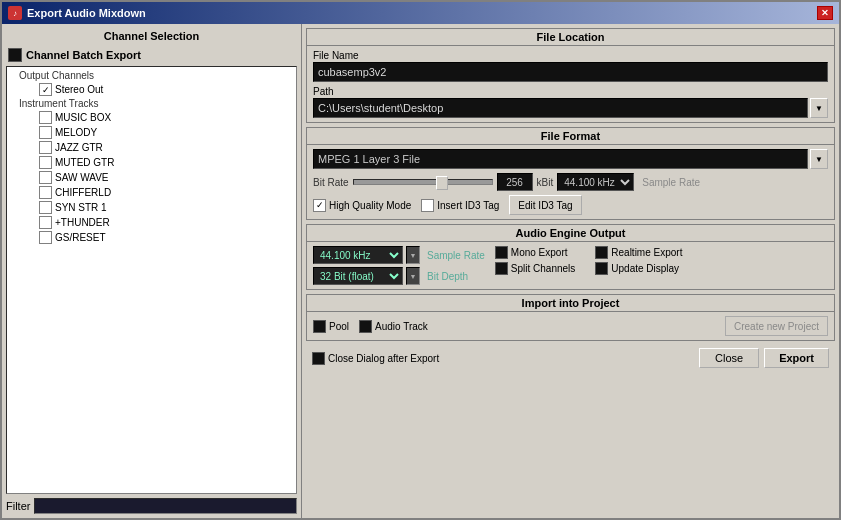 The image size is (841, 520). What do you see at coordinates (152, 506) in the screenshot?
I see `filter-bar: Filter` at bounding box center [152, 506].